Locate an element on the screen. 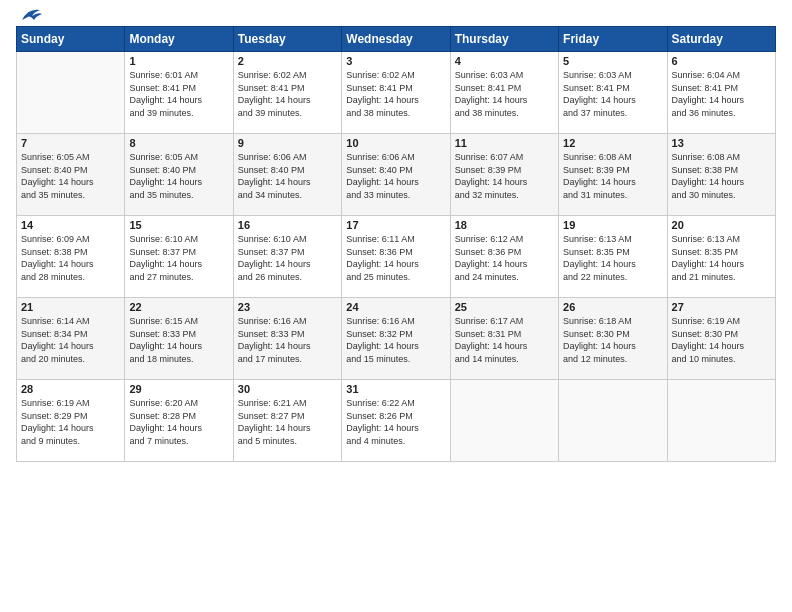  day-number: 23 is located at coordinates (288, 307).